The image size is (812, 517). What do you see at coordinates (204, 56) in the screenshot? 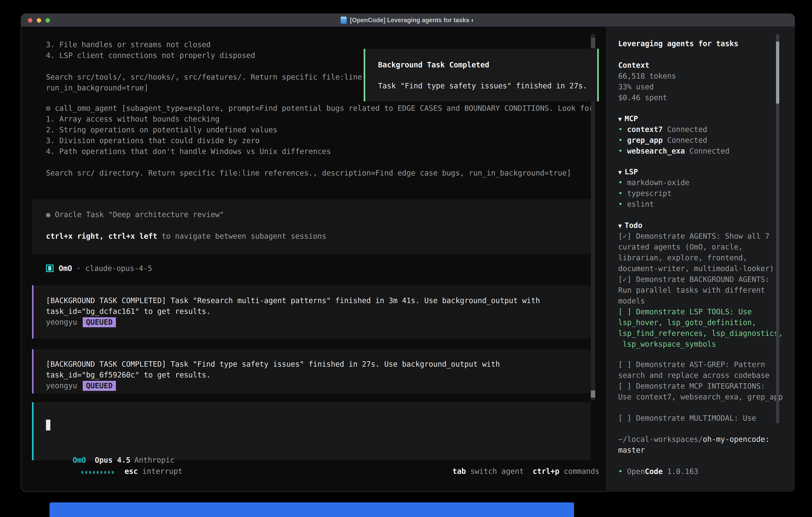
I see `output-line: 4. LSP client connections not properly d…` at bounding box center [204, 56].